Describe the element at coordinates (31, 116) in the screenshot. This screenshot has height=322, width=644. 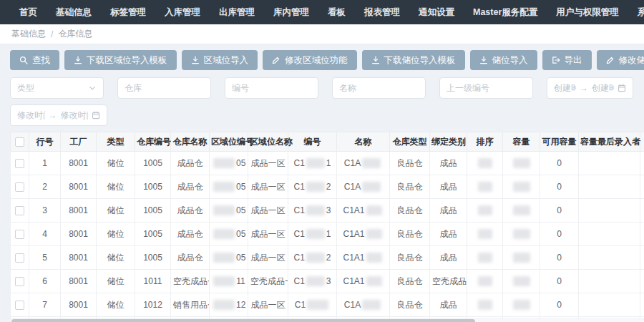
I see `modify-time-range-start: 修改时间...` at that location.